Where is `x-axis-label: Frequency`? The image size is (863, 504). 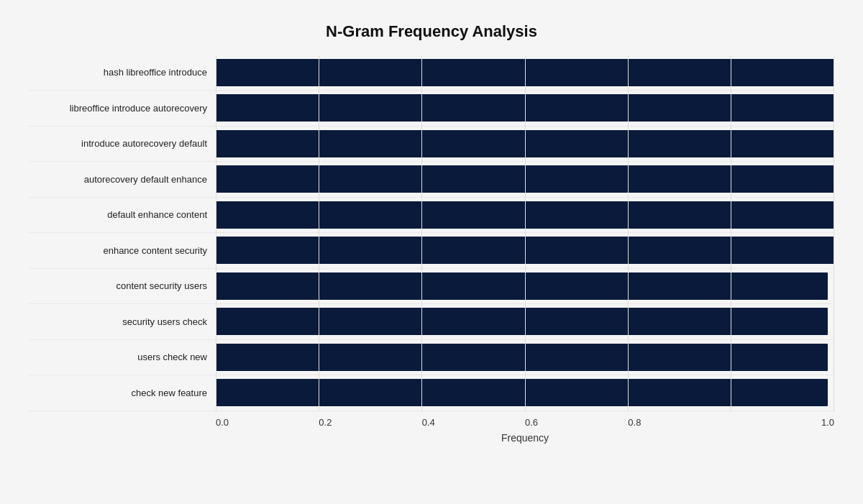 x-axis-label: Frequency is located at coordinates (432, 438).